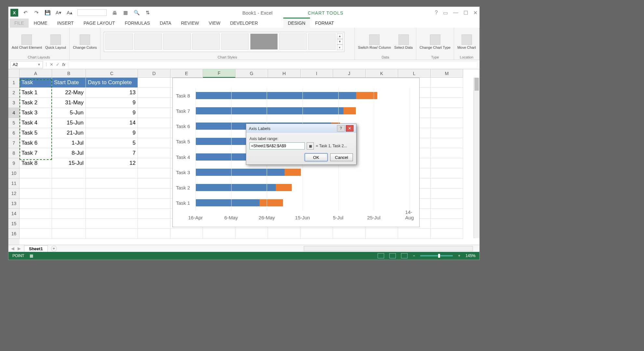  Describe the element at coordinates (310, 146) in the screenshot. I see `collapse-dialog-icon: ▦` at that location.